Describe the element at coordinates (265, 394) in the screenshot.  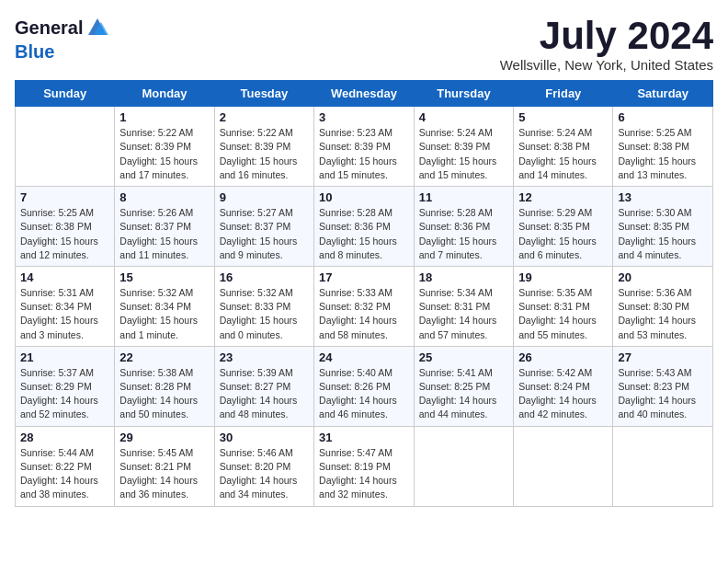
I see `day-info: Sunrise: 5:39 AMSunset: 8:27 PMDaylight:…` at that location.